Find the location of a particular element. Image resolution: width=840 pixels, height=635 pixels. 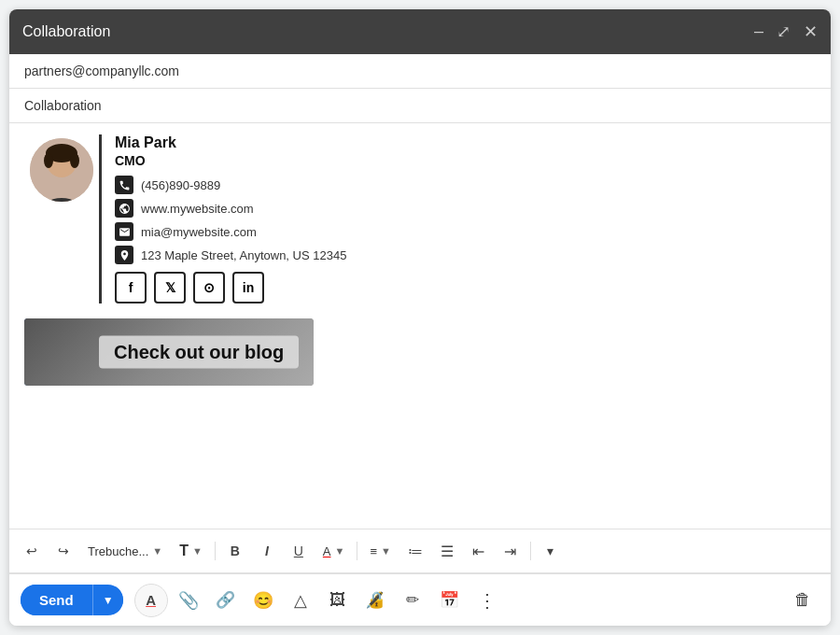

close-button: ✕ is located at coordinates (810, 32).